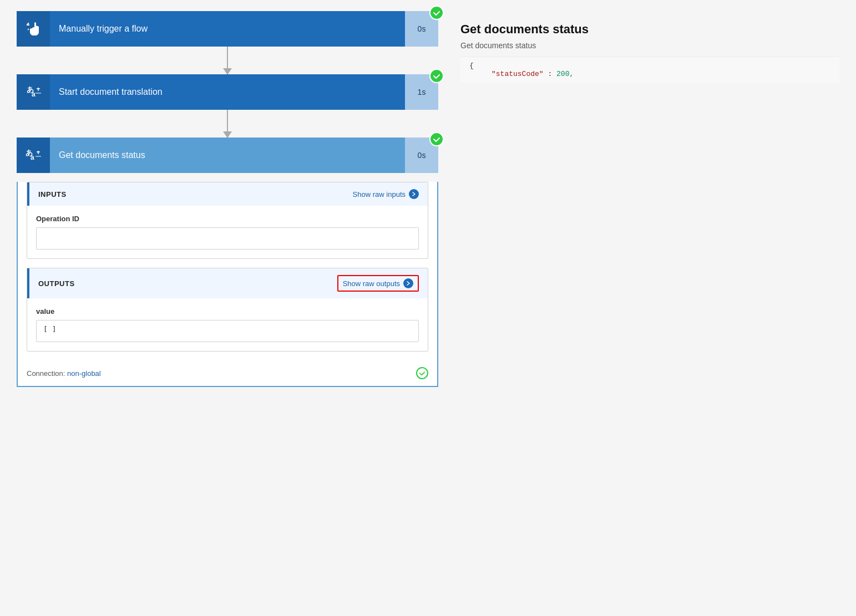 This screenshot has height=616, width=856. I want to click on trigger-step-title: Manually trigger a flow, so click(227, 29).